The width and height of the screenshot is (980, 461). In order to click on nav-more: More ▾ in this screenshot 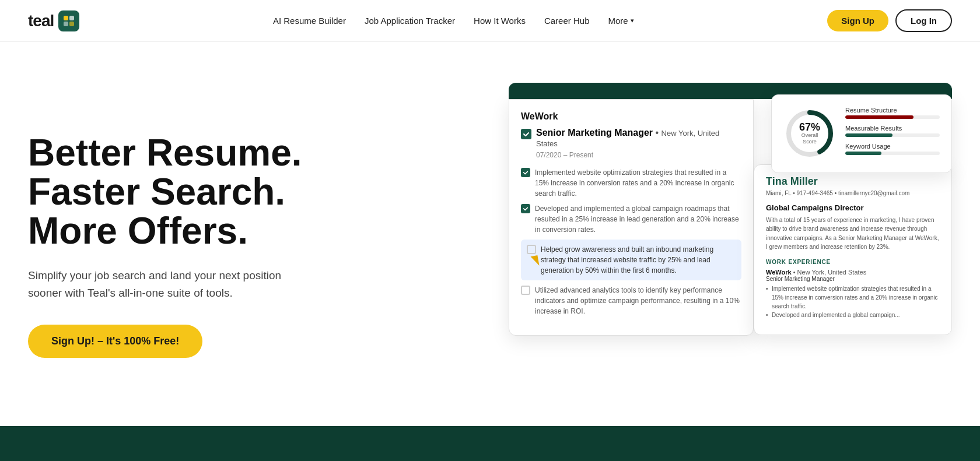, I will do `click(621, 21)`.